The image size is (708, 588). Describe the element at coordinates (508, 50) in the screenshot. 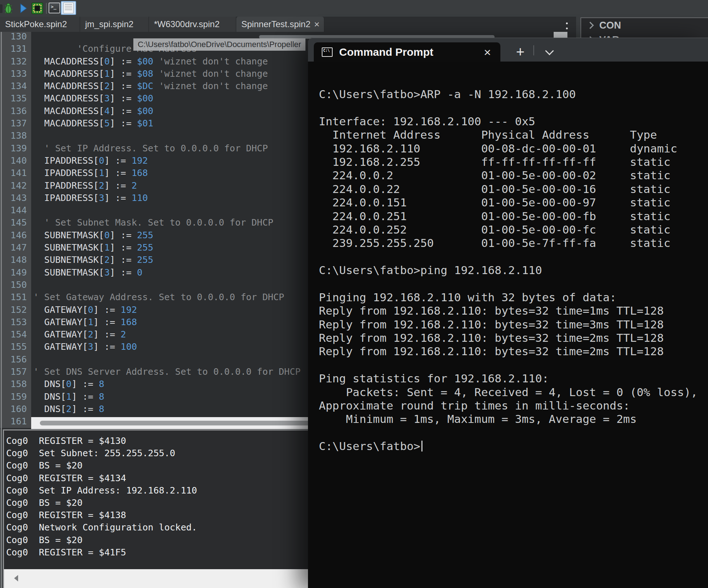

I see `terminal-titlebar: C:\ Command Prompt × +` at that location.